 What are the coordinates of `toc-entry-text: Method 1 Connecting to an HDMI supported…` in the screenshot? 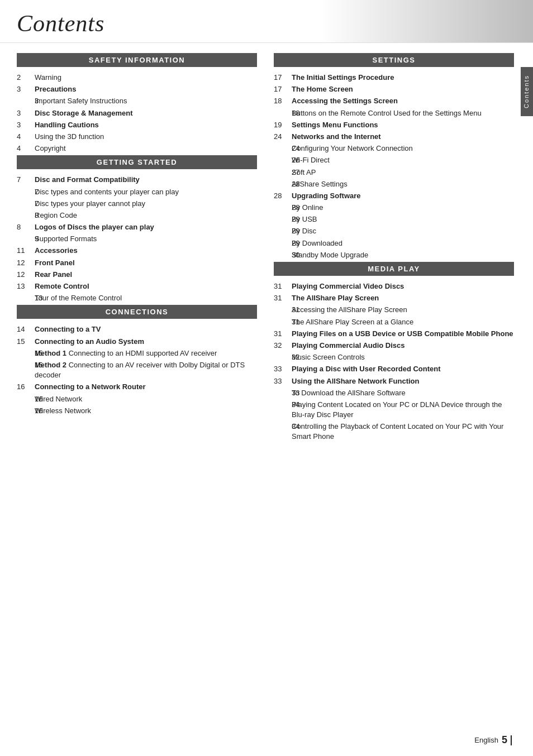 It's located at (126, 353).